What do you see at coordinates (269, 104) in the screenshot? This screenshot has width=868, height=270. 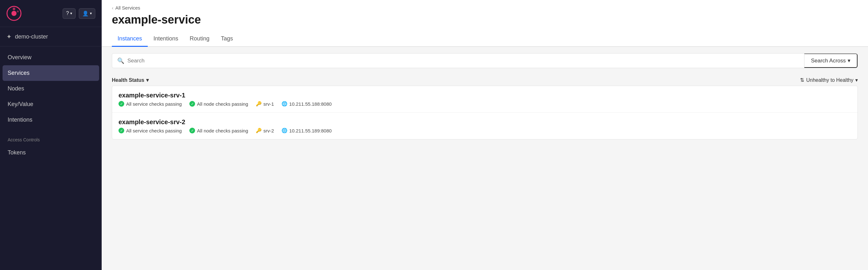 I see `node-name: srv-1` at bounding box center [269, 104].